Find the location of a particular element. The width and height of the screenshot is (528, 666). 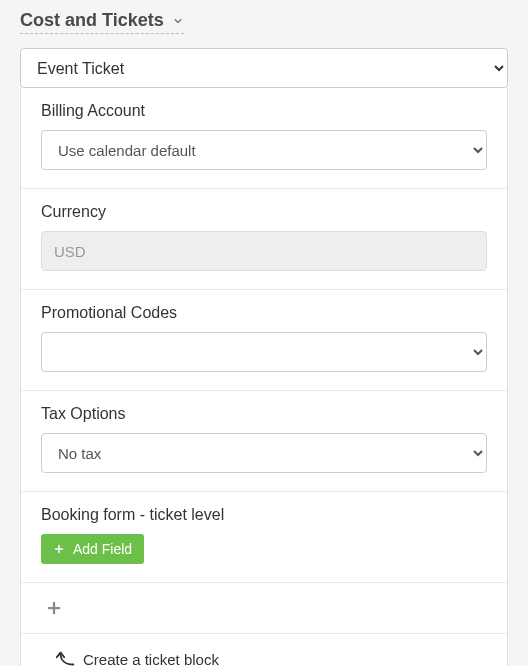

ticket-type-select: Event Ticket is located at coordinates (264, 68).